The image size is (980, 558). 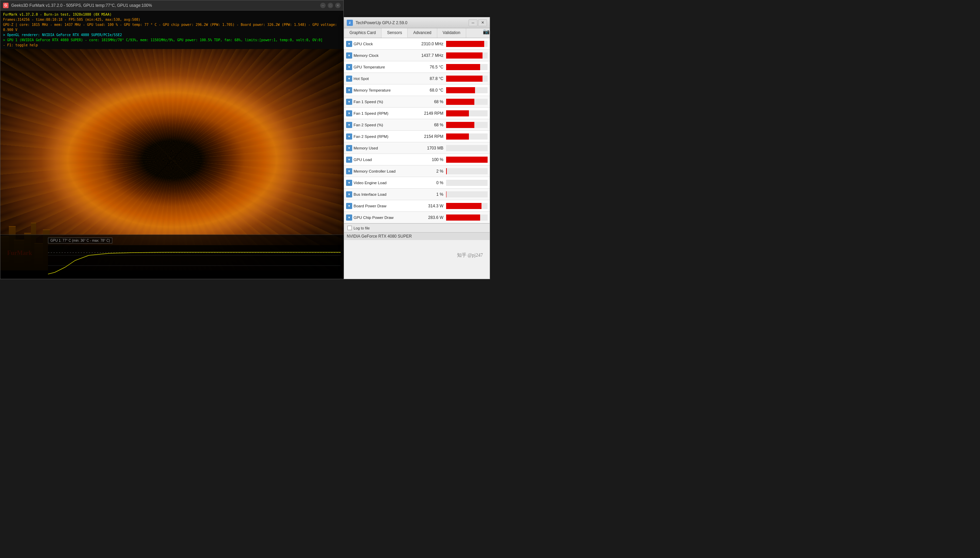 I want to click on gpu-temp-bar, so click(x=467, y=67).